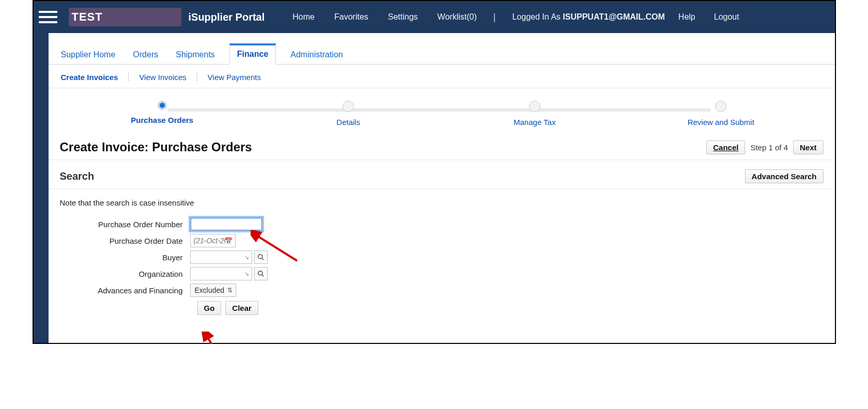 The height and width of the screenshot is (409, 868). Describe the element at coordinates (304, 17) in the screenshot. I see `nav-home: Home` at that location.